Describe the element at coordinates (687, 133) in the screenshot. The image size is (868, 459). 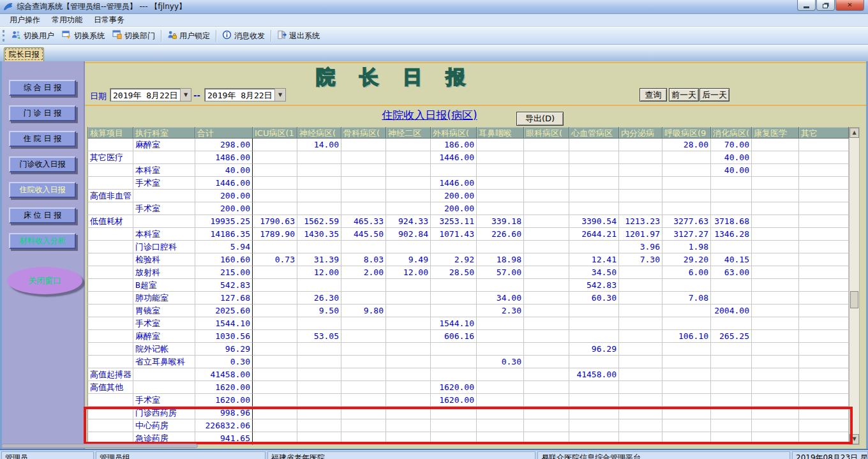
I see `column-header-13: 呼吸病区(9` at that location.